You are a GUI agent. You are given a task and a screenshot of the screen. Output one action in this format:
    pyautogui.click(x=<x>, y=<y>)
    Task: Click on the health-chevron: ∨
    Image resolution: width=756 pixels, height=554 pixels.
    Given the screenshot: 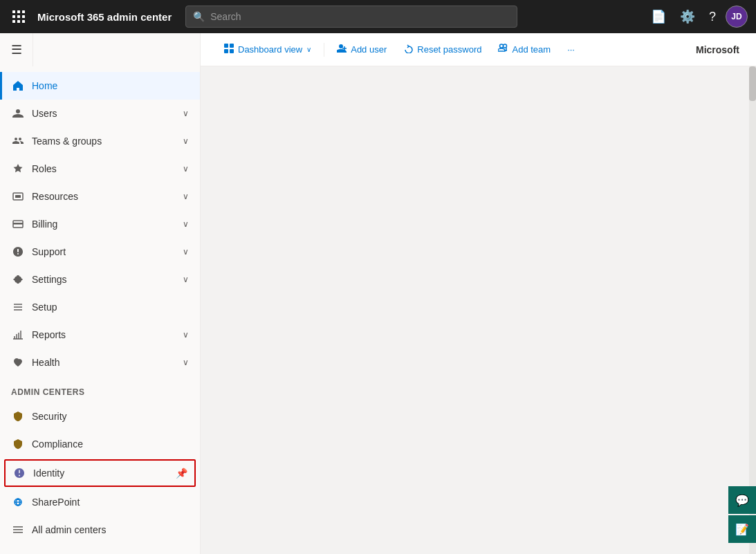 What is the action you would take?
    pyautogui.click(x=185, y=362)
    